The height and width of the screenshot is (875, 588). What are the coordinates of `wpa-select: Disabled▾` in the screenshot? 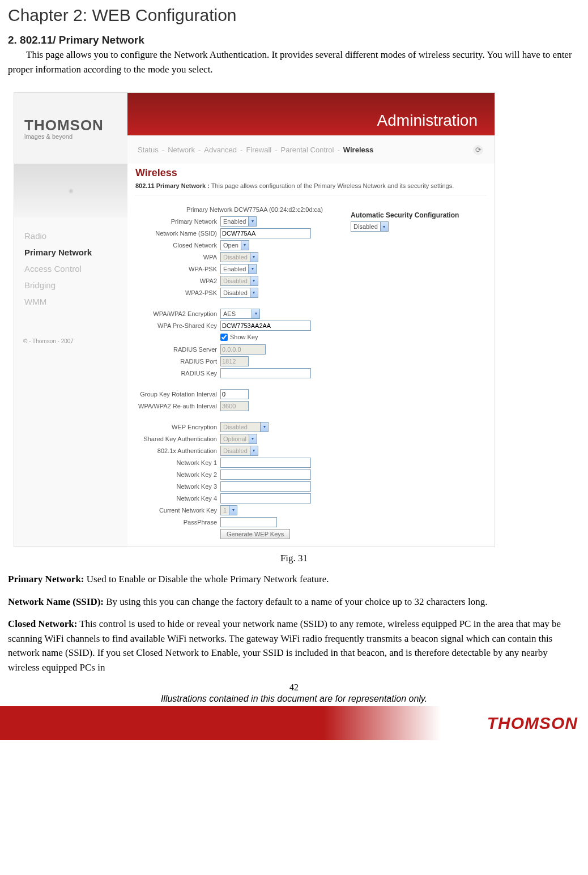 It's located at (239, 257).